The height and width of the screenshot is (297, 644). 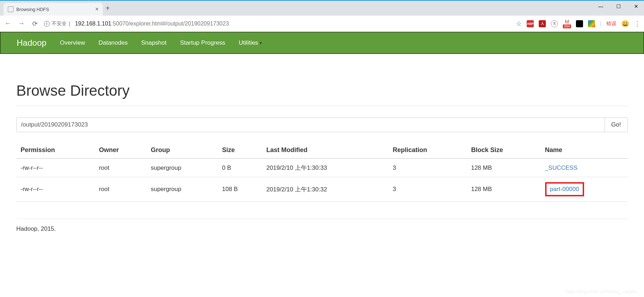 I want to click on col-name: Name, so click(x=584, y=150).